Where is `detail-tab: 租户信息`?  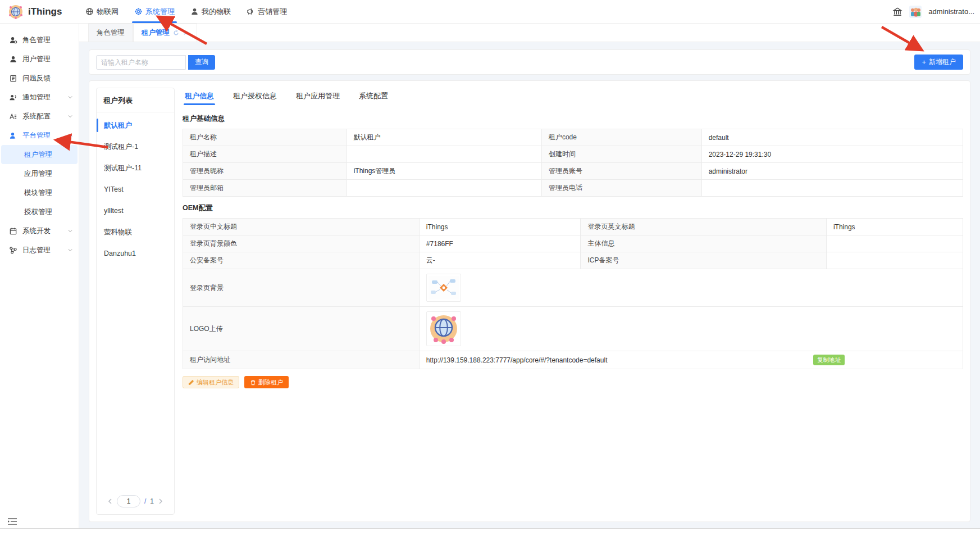 detail-tab: 租户信息 is located at coordinates (199, 98).